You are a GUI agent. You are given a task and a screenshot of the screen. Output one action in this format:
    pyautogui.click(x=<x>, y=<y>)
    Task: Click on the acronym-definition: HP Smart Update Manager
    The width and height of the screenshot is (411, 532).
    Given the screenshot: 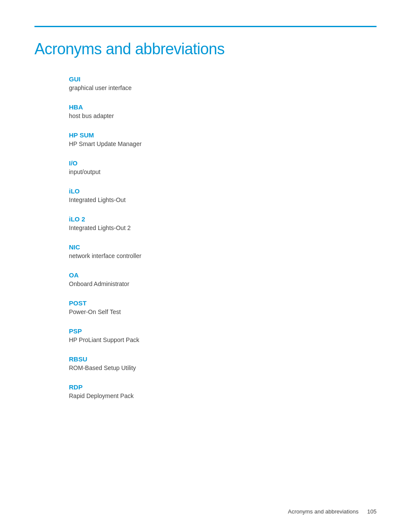 What is the action you would take?
    pyautogui.click(x=223, y=144)
    